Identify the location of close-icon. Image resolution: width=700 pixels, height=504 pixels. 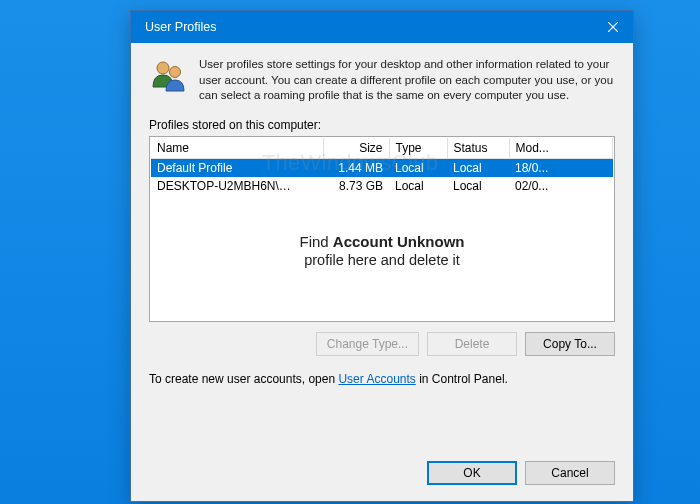
(613, 27).